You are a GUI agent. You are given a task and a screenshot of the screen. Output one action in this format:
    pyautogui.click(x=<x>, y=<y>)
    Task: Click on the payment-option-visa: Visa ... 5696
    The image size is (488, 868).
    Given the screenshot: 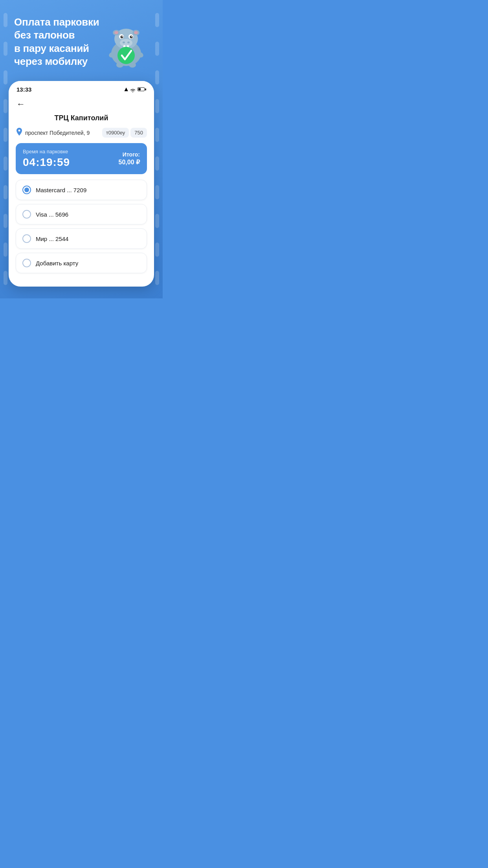 What is the action you would take?
    pyautogui.click(x=81, y=214)
    